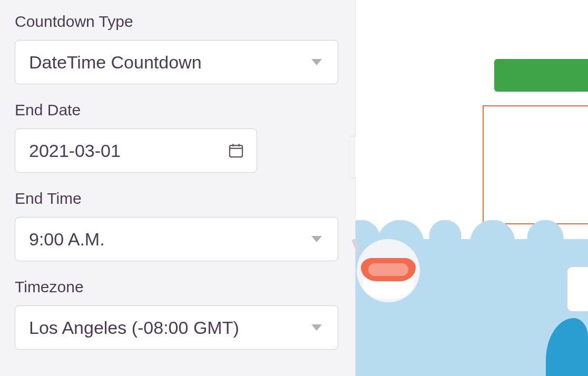  Describe the element at coordinates (136, 151) in the screenshot. I see `end-date-input: 2021-03-01` at that location.